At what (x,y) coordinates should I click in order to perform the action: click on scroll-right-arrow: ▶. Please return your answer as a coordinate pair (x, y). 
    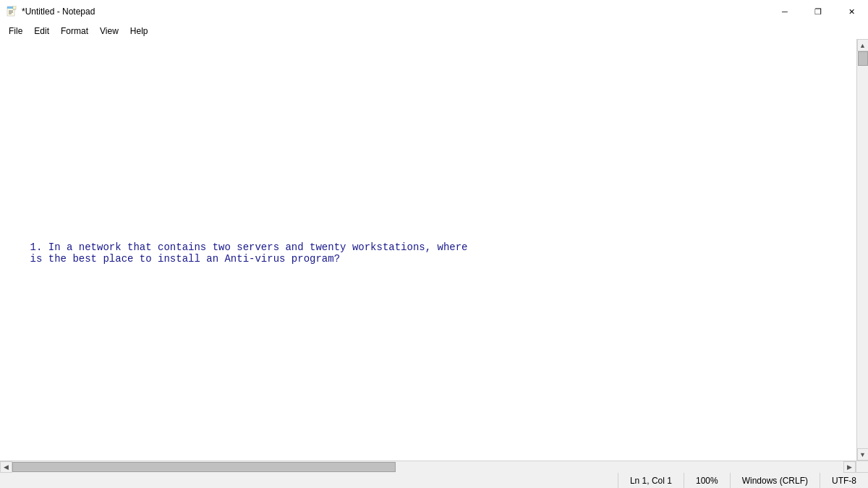
    Looking at the image, I should click on (849, 467).